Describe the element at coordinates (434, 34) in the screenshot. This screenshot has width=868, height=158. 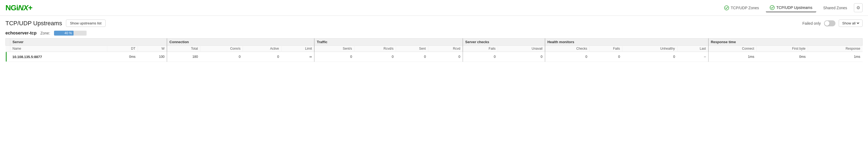
I see `zone-row: echoserver-tcp Zone: 40 %` at that location.